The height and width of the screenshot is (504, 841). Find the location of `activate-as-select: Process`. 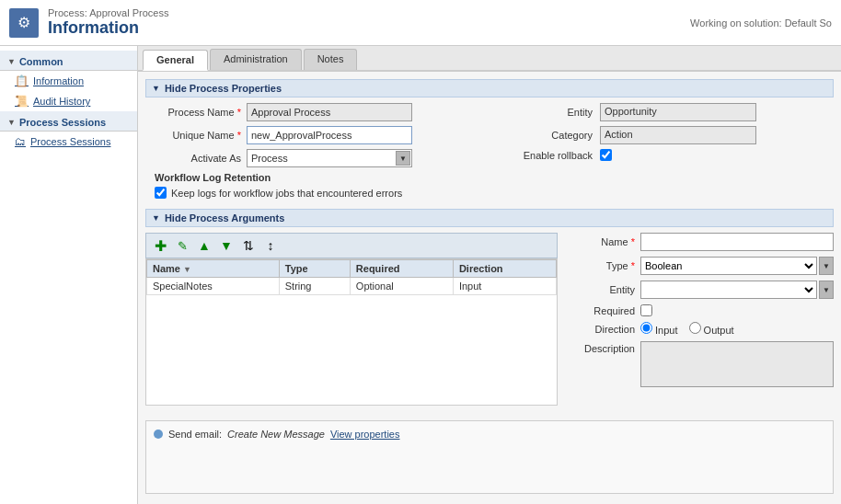

activate-as-select: Process is located at coordinates (329, 158).